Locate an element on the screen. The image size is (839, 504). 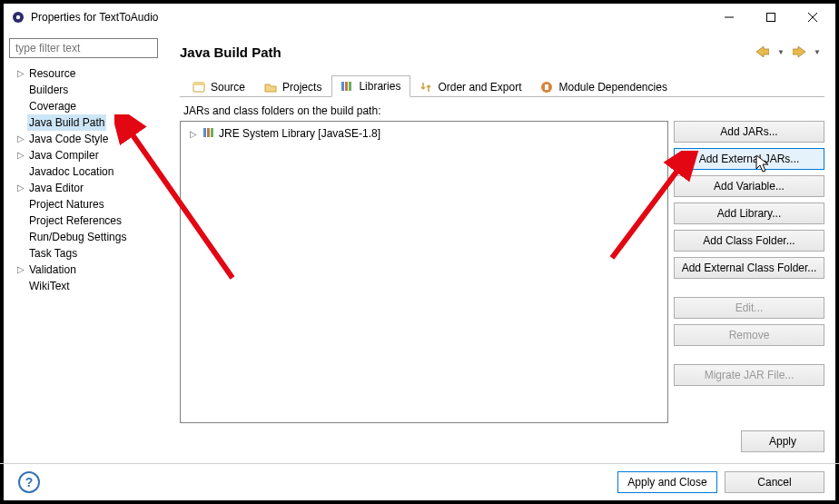
sidebar-item-task-tags: Task Tags is located at coordinates (84, 253).